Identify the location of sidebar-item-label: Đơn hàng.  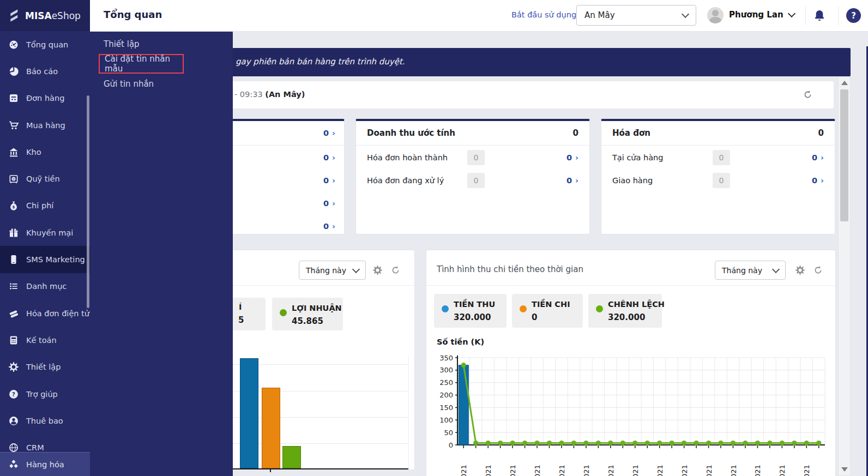
(45, 98).